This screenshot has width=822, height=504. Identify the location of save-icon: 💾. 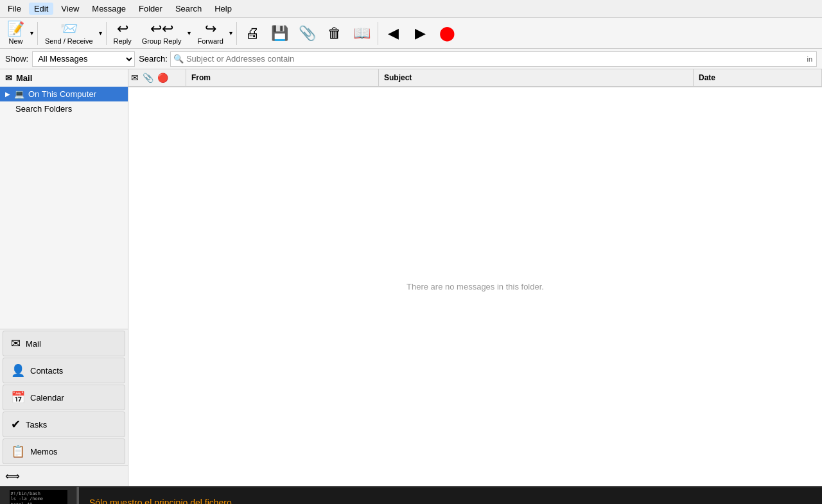
(280, 33).